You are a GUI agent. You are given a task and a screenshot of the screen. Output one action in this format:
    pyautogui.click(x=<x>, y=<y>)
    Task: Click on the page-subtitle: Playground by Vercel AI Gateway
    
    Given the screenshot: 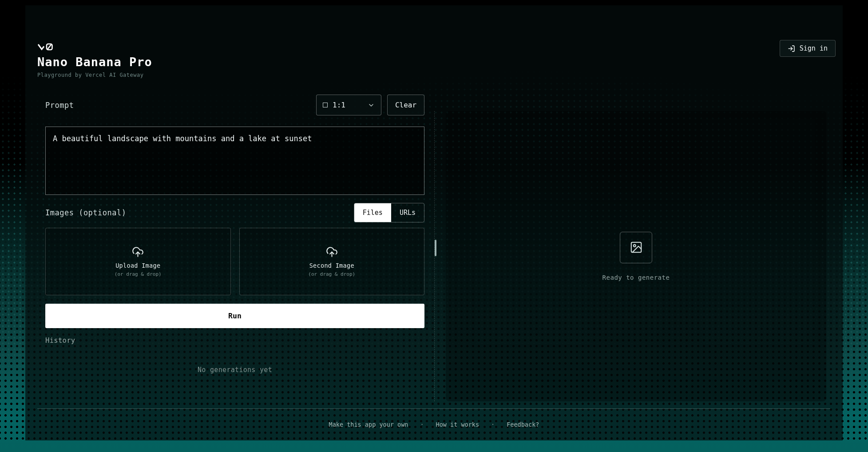 What is the action you would take?
    pyautogui.click(x=95, y=75)
    